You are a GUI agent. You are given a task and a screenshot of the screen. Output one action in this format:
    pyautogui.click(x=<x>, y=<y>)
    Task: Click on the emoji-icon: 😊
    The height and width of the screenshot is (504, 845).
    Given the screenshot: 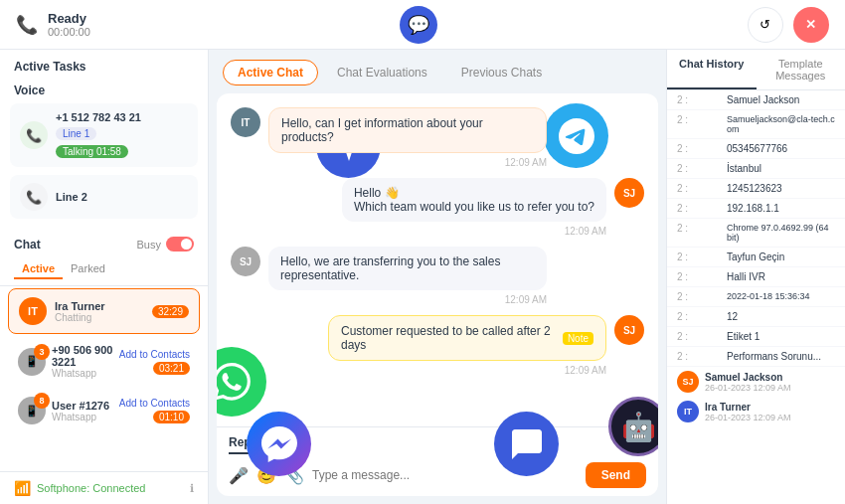 What is the action you would take?
    pyautogui.click(x=266, y=475)
    